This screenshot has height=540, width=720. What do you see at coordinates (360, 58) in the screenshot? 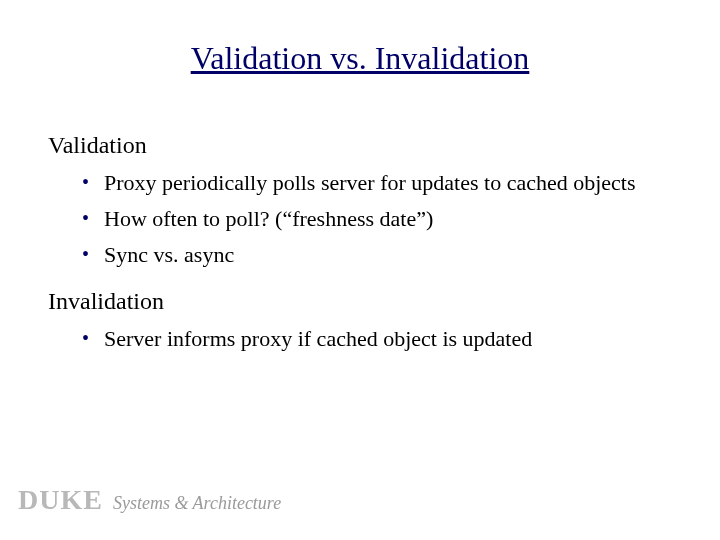
I see `slide-title: Validation vs. Invalidation` at bounding box center [360, 58].